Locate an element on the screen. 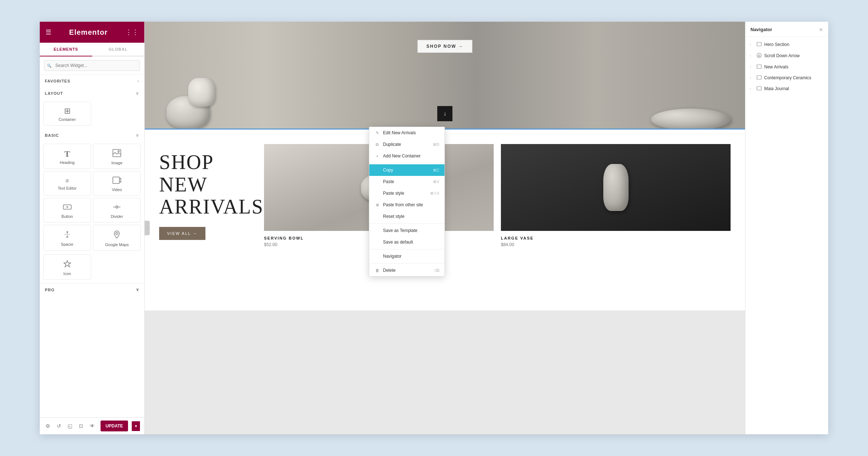 This screenshot has height=456, width=868. menu-item-paste-from-other-site: ⊕ Paste from other site is located at coordinates (407, 205).